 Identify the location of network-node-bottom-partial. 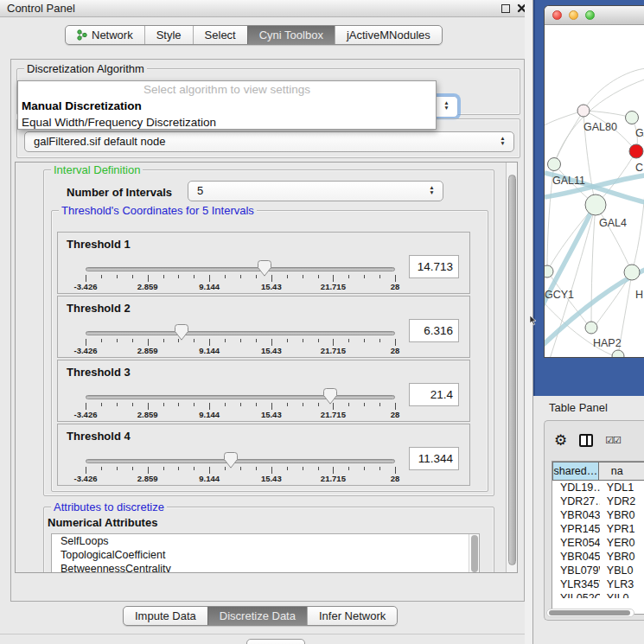
(618, 354).